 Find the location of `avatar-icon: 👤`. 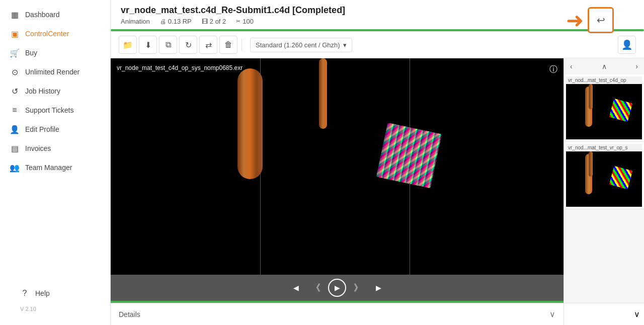

avatar-icon: 👤 is located at coordinates (627, 45).